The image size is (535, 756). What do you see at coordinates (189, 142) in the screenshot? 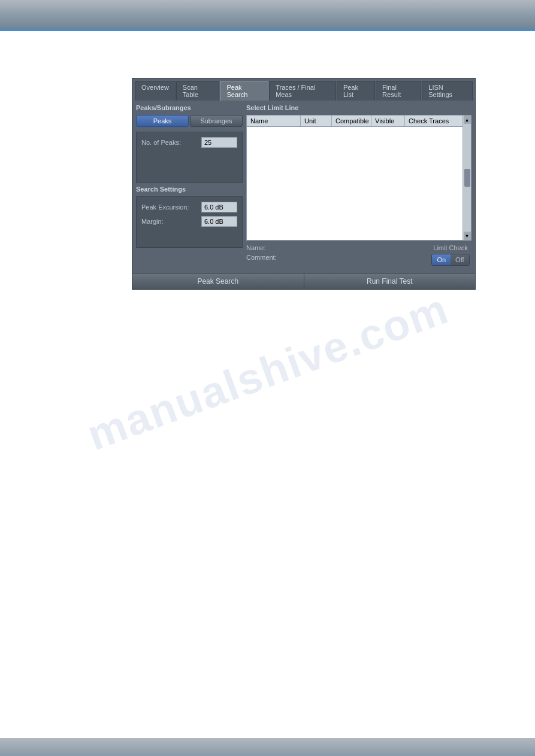
I see `no-of-peaks-row: No. of Peaks:` at bounding box center [189, 142].